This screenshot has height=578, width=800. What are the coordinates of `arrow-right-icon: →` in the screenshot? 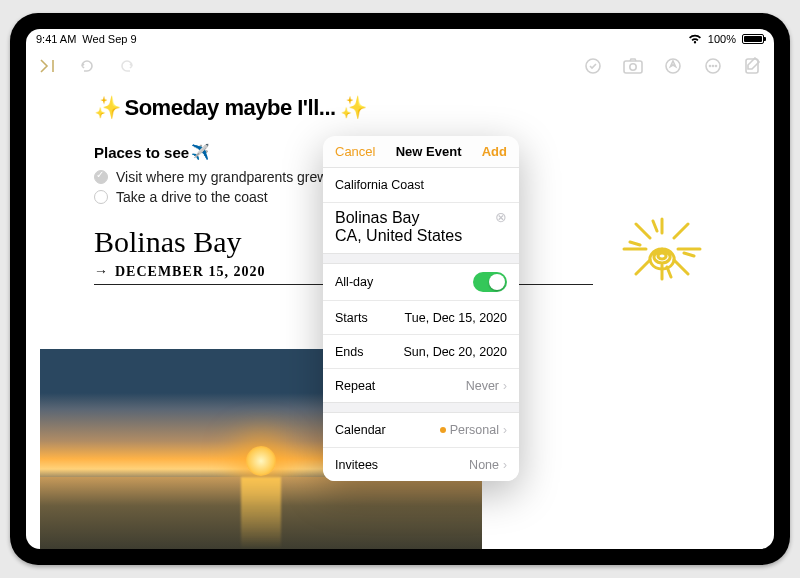 It's located at (102, 271).